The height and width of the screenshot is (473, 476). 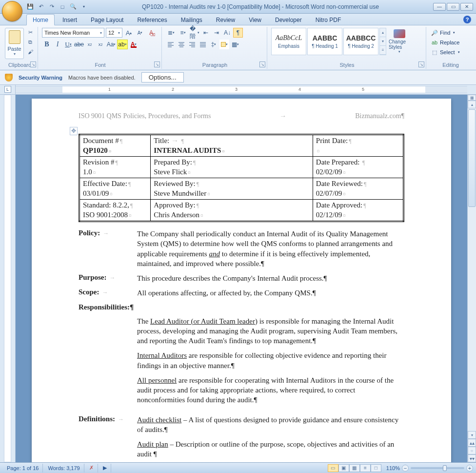 What do you see at coordinates (376, 468) in the screenshot?
I see `draft-view: □` at bounding box center [376, 468].